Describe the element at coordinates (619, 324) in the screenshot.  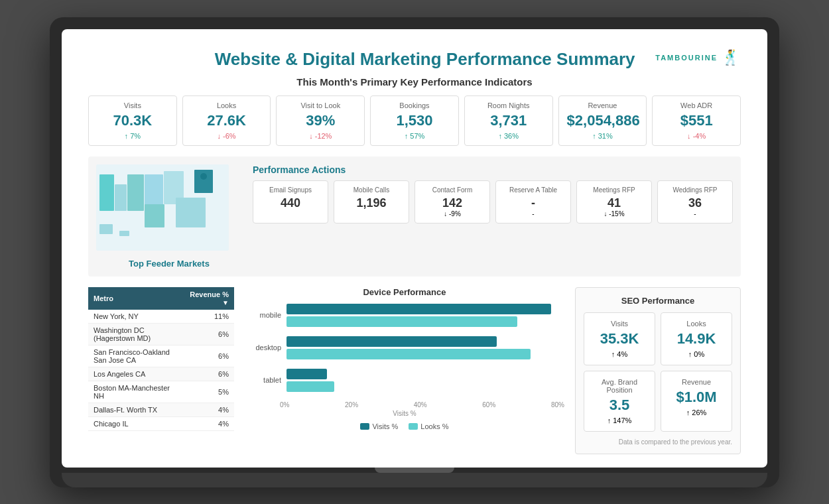
I see `seo-card-label: Visits` at that location.